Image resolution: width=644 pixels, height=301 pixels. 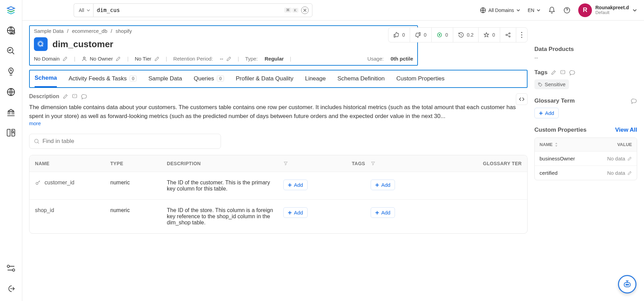 What do you see at coordinates (522, 35) in the screenshot?
I see `kebab-icon` at bounding box center [522, 35].